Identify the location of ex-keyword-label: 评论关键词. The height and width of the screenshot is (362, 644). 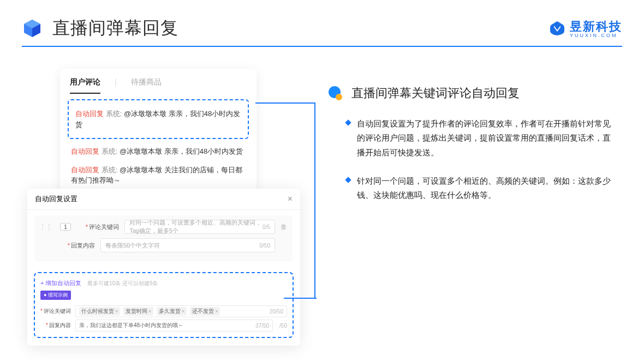
(57, 311).